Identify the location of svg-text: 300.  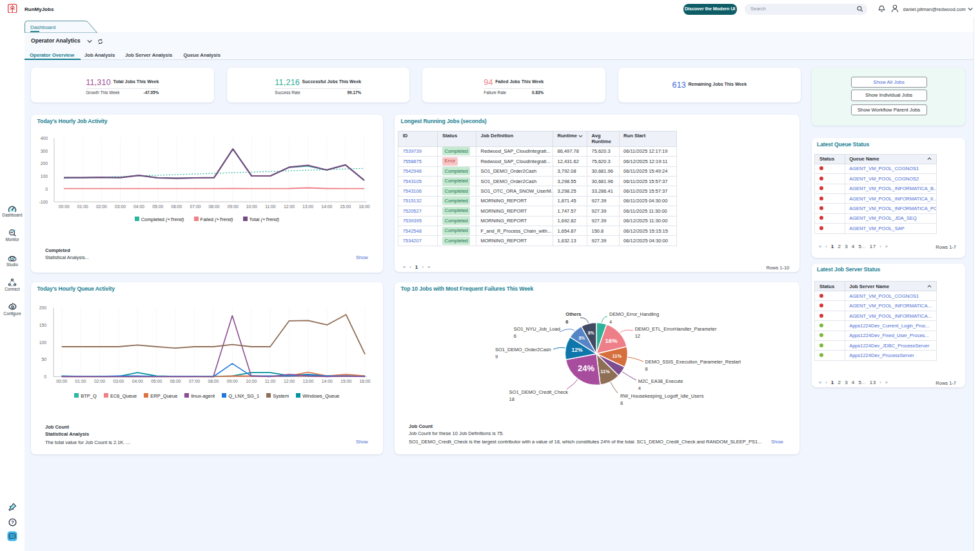
(44, 151).